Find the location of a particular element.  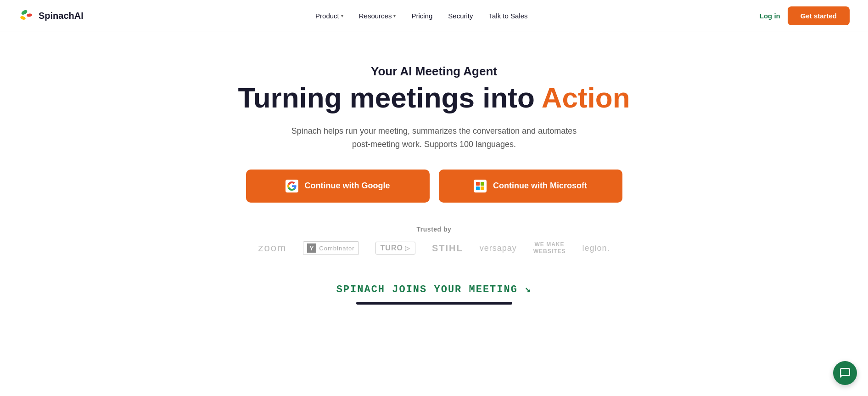

google-g-icon is located at coordinates (292, 186).